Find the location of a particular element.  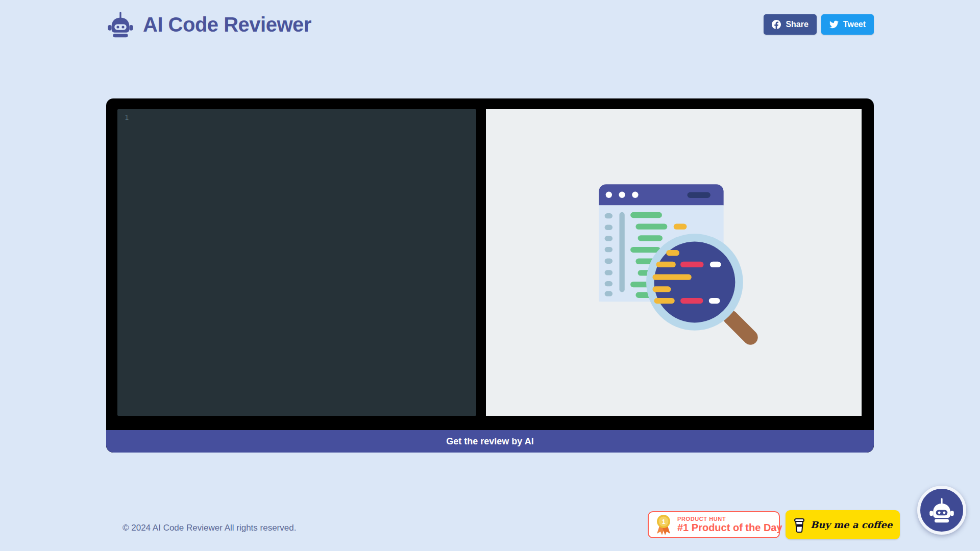

medal-icon: 1 is located at coordinates (664, 525).